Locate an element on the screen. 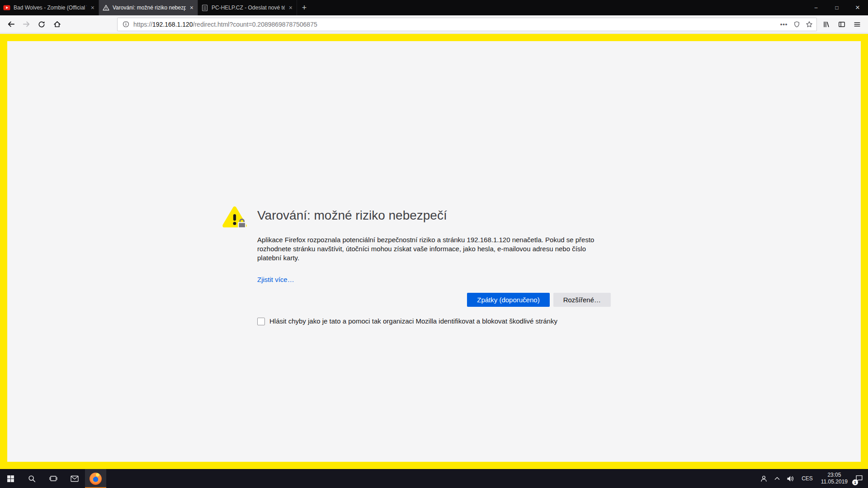 Image resolution: width=868 pixels, height=488 pixels. tab-title: Bad Wolves - Zombie (Official V is located at coordinates (50, 8).